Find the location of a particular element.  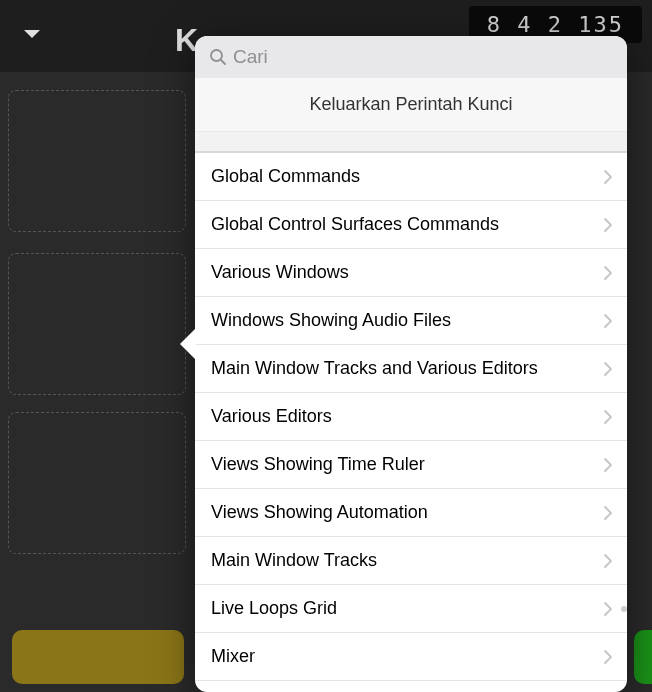

menu-item-views-time-ruler: Views Showing Time Ruler is located at coordinates (411, 465).